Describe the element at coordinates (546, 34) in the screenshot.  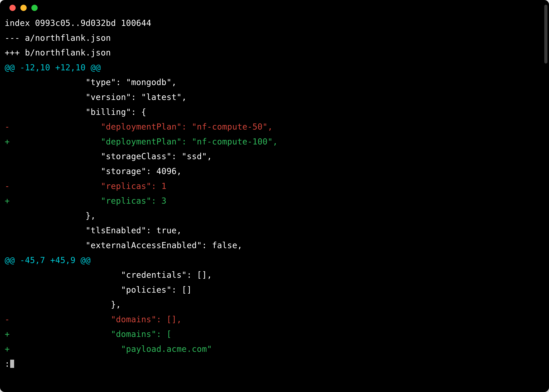
I see `scrollbar` at that location.